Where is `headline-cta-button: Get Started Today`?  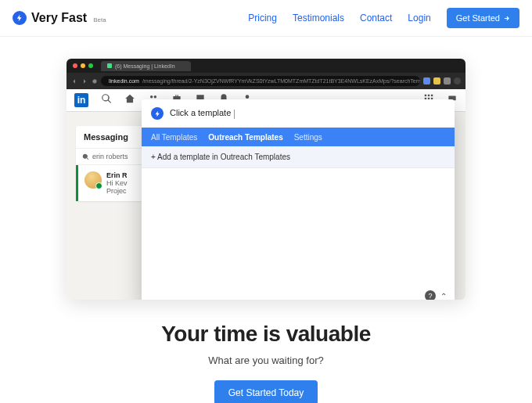
headline-cta-button: Get Started Today is located at coordinates (266, 391).